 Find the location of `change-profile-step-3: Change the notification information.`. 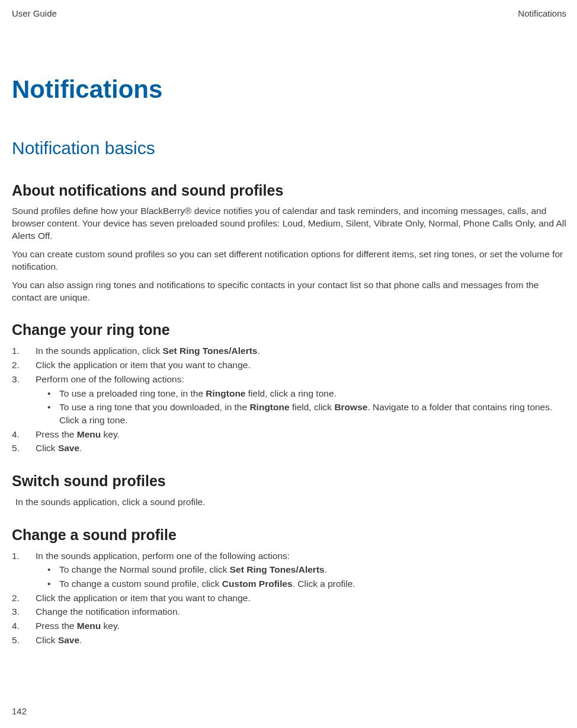

change-profile-step-3: Change the notification information. is located at coordinates (289, 612).